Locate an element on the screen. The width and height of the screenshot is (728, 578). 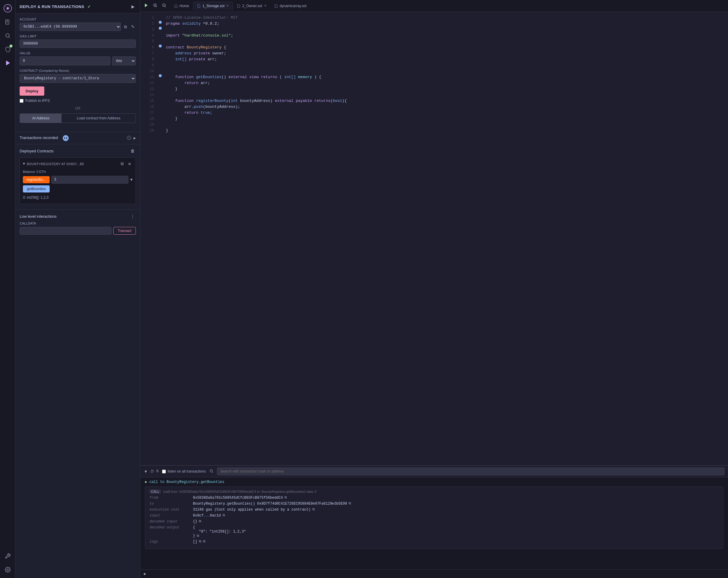
code-line-13: 13 } is located at coordinates (434, 89).